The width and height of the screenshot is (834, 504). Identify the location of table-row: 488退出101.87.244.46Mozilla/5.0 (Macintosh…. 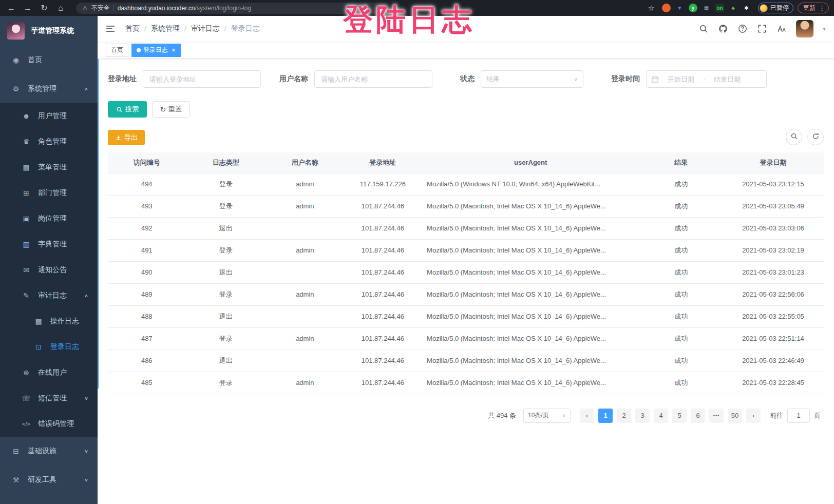
(466, 316).